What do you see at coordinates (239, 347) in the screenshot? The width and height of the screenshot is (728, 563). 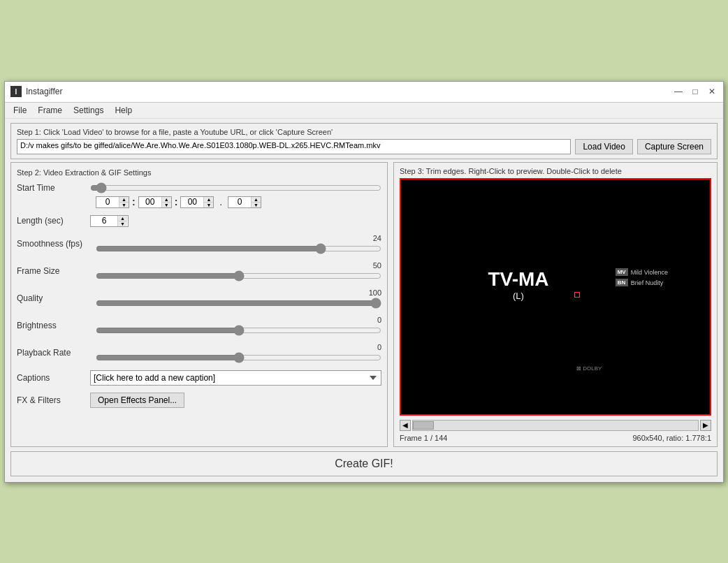 I see `playback-value: 0` at bounding box center [239, 347].